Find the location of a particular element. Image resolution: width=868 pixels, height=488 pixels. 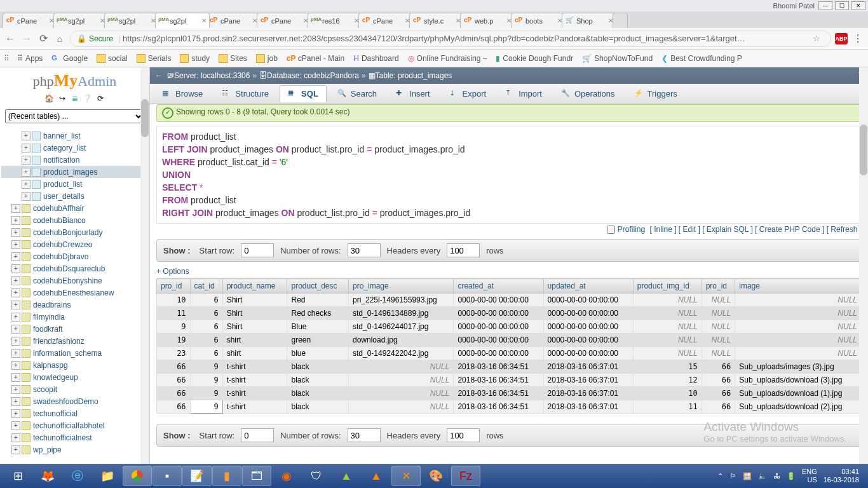

tree-database: +foodkraft is located at coordinates (74, 329).